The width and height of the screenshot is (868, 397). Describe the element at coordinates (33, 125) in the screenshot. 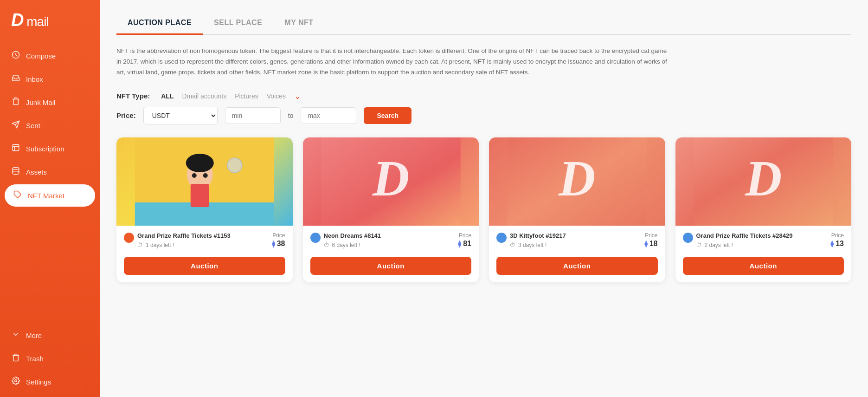

I see `sent-label: Sent` at that location.